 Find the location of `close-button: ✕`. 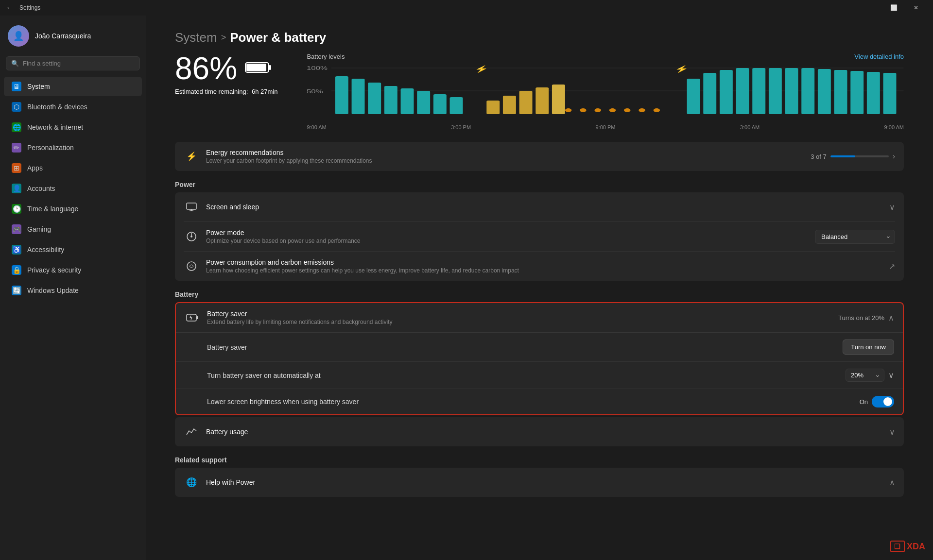

close-button: ✕ is located at coordinates (916, 8).